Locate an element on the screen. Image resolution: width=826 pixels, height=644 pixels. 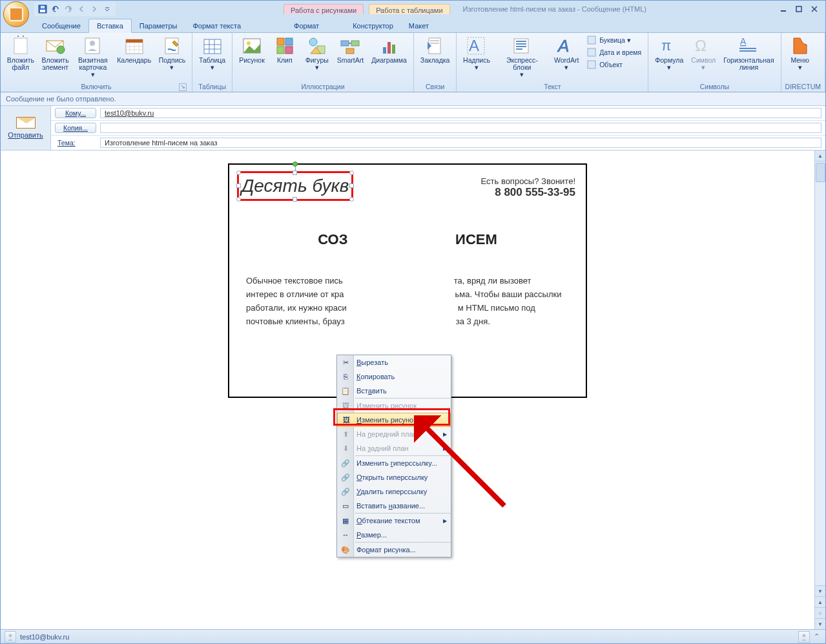
ribbon-button-label: Визитнаякарточка ▾ is located at coordinates (93, 67).